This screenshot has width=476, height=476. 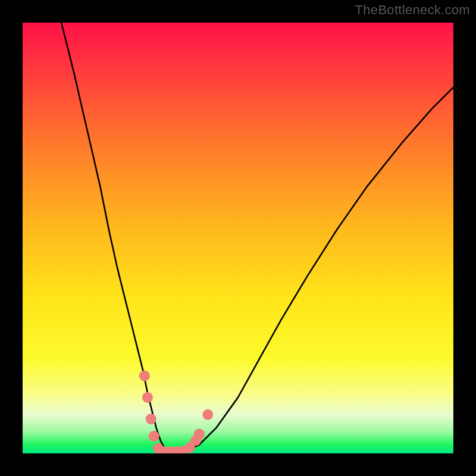 What do you see at coordinates (413, 10) in the screenshot?
I see `watermark-text: TheBottleneck.com` at bounding box center [413, 10].